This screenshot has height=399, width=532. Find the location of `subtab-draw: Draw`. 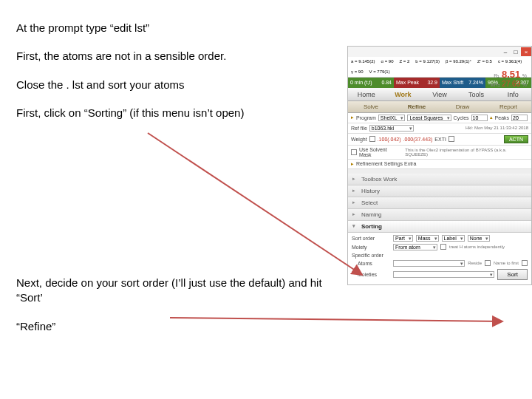

subtab-draw: Draw is located at coordinates (463, 106).